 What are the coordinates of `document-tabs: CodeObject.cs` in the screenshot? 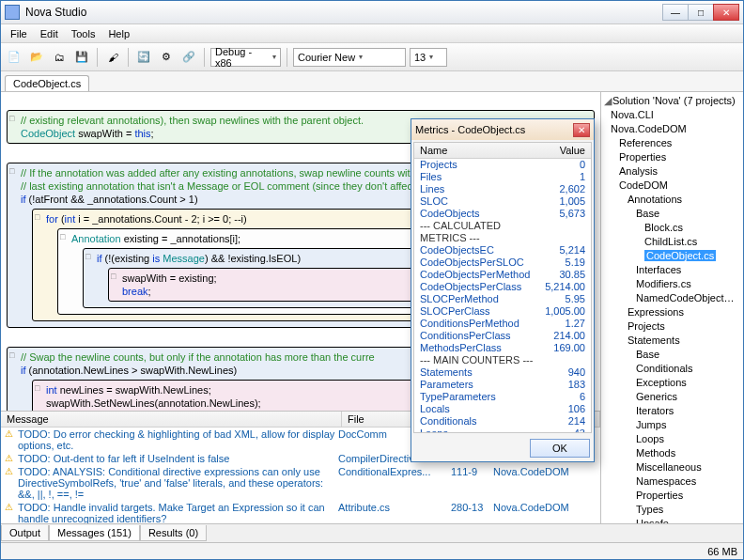 It's located at (372, 82).